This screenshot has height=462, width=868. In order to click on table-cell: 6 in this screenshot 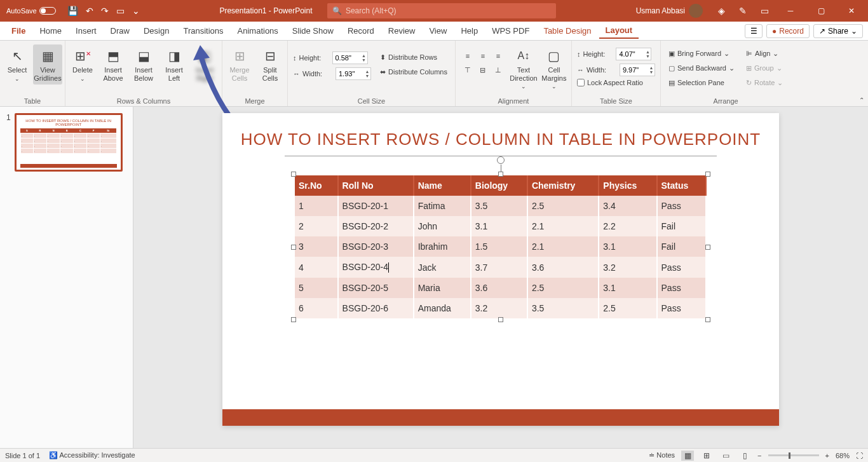, I will do `click(316, 308)`.